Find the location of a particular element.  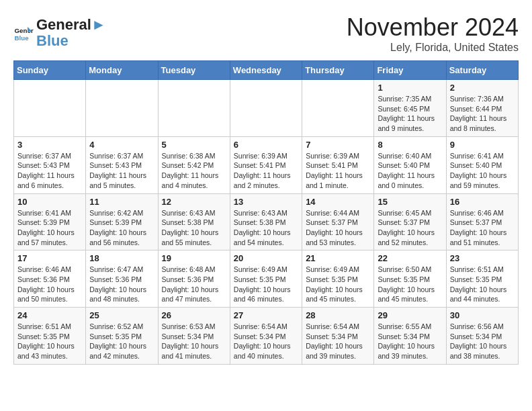

calendar-cell: 8Sunrise: 6:40 AM Sunset: 5:40 PM Daylig… is located at coordinates (410, 165).